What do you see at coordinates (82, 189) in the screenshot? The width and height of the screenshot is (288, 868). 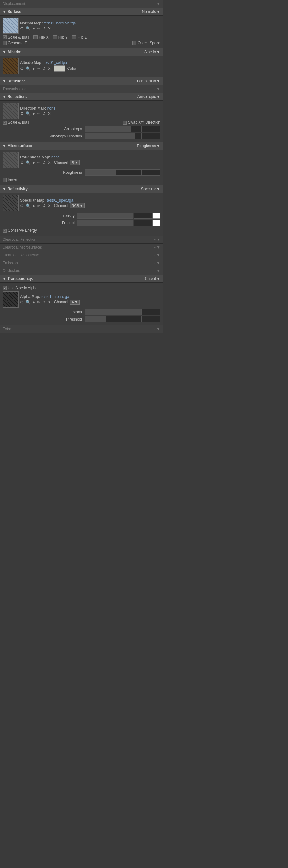 I see `reflectivity-header: ▼ Reflectivity: Specular ▼` at bounding box center [82, 189].